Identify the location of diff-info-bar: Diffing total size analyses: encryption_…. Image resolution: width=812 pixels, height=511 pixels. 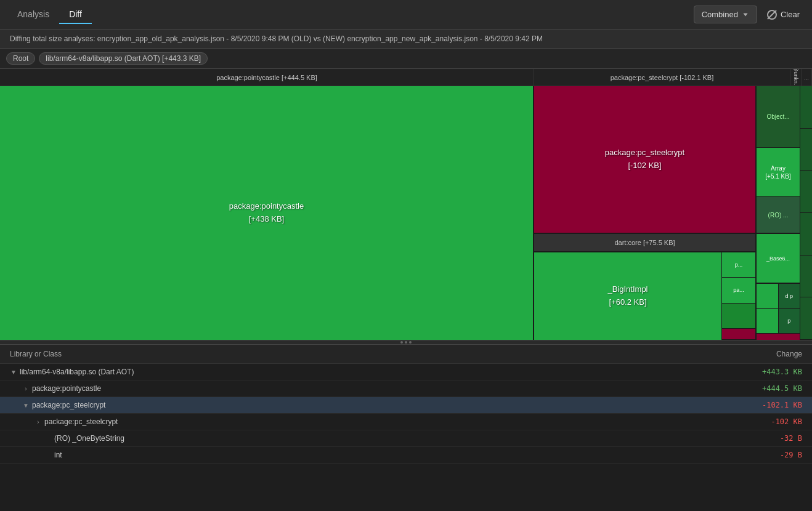
(406, 39).